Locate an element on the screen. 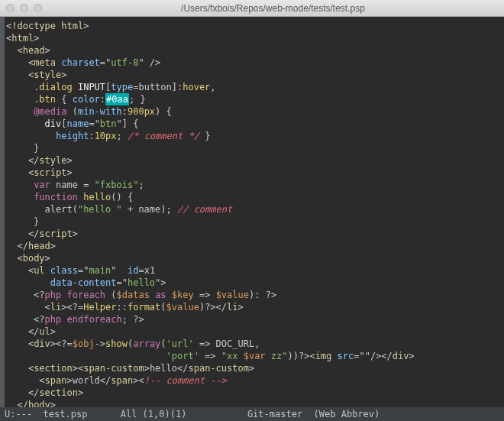 This screenshot has width=504, height=421. code-text: ul is located at coordinates (44, 332).